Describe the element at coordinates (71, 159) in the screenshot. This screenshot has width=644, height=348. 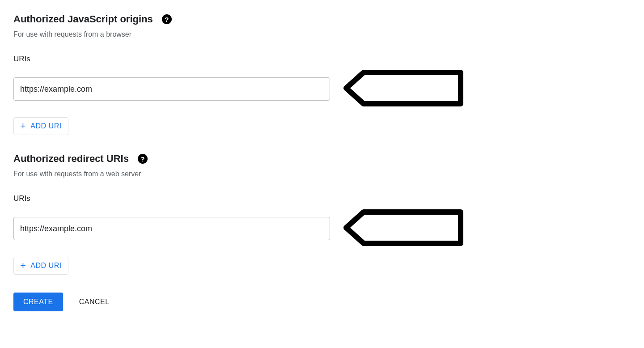
I see `redirect-uris-title: Authorized redirect URIs` at that location.